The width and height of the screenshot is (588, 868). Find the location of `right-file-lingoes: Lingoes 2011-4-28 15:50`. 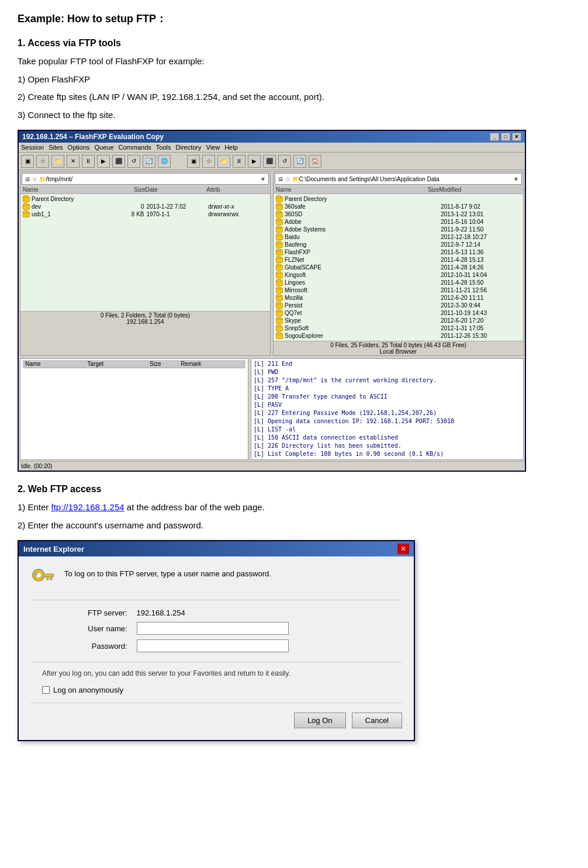

right-file-lingoes: Lingoes 2011-4-28 15:50 is located at coordinates (399, 283).